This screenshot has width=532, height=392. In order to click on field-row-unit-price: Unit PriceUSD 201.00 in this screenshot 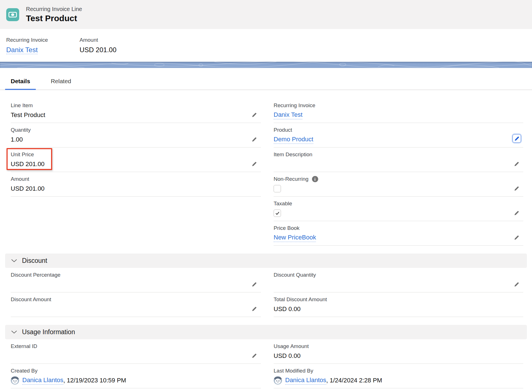, I will do `click(136, 160)`.